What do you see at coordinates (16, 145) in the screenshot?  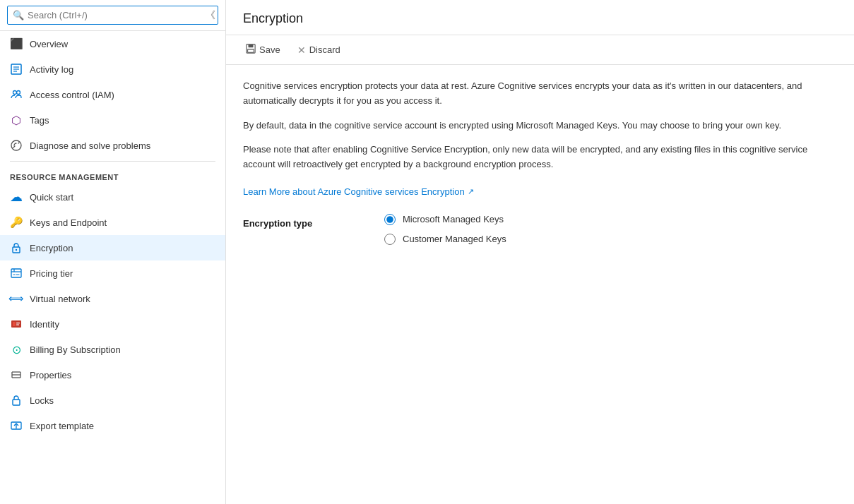 I see `diagnose-icon` at bounding box center [16, 145].